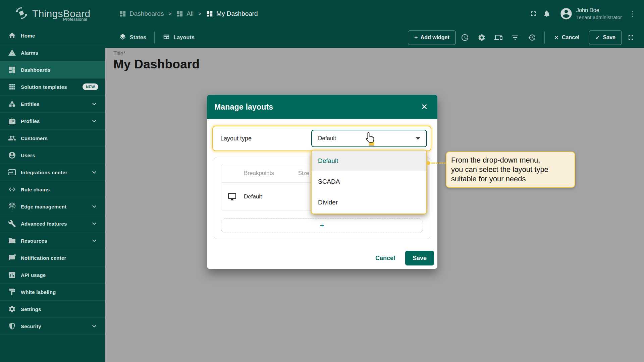 This screenshot has width=644, height=362. What do you see at coordinates (367, 138) in the screenshot?
I see `layout-type-select-value: Default` at bounding box center [367, 138].